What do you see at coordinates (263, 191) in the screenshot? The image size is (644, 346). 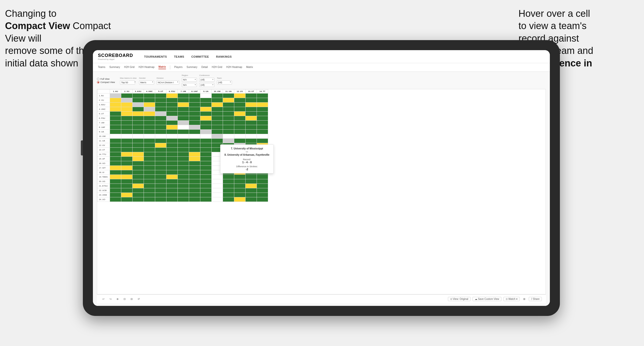 I see `cell-r21-c13` at bounding box center [263, 191].